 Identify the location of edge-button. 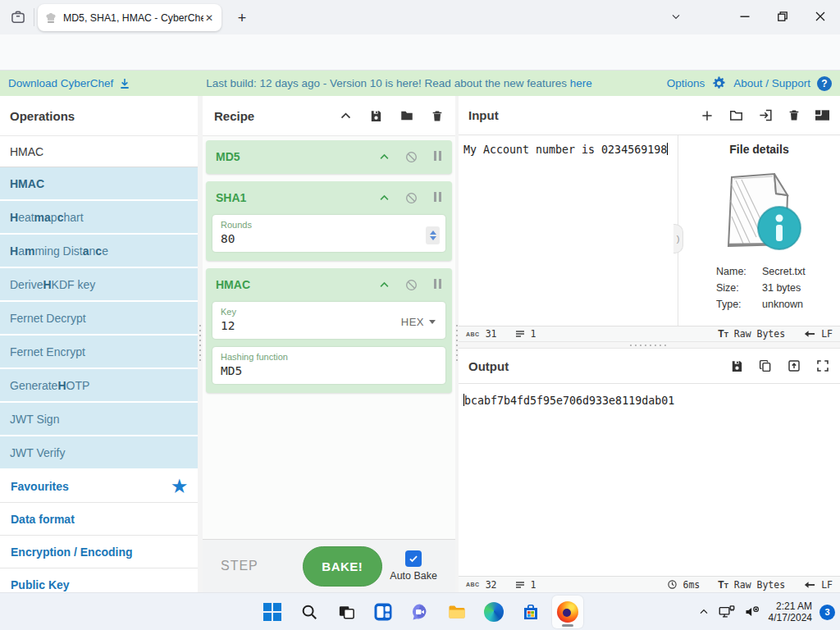
(494, 612).